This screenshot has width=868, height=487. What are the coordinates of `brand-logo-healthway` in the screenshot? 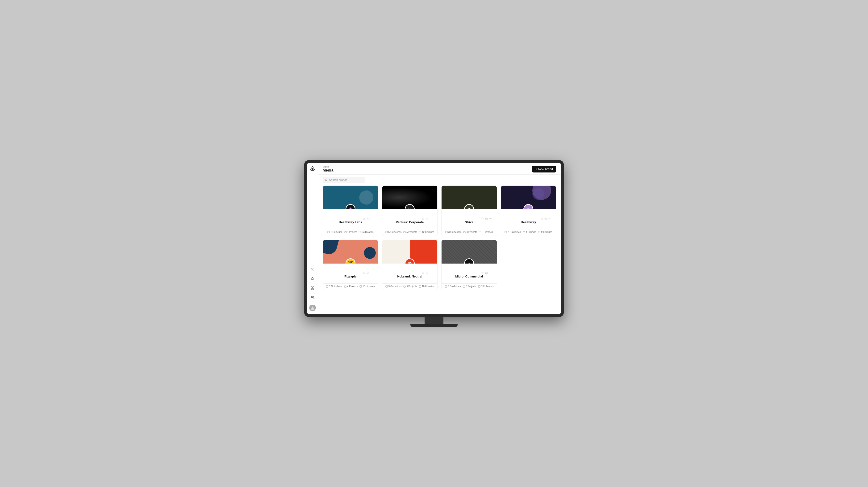 It's located at (528, 207).